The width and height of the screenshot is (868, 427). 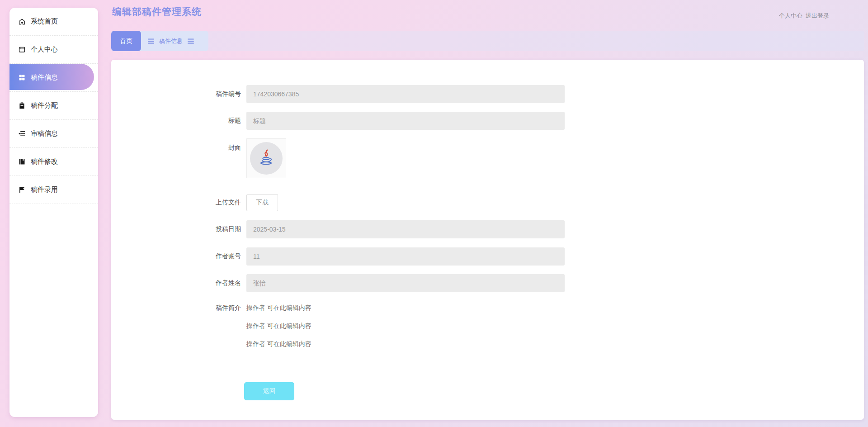 I want to click on header-links: 个人中心 退出登录, so click(x=804, y=16).